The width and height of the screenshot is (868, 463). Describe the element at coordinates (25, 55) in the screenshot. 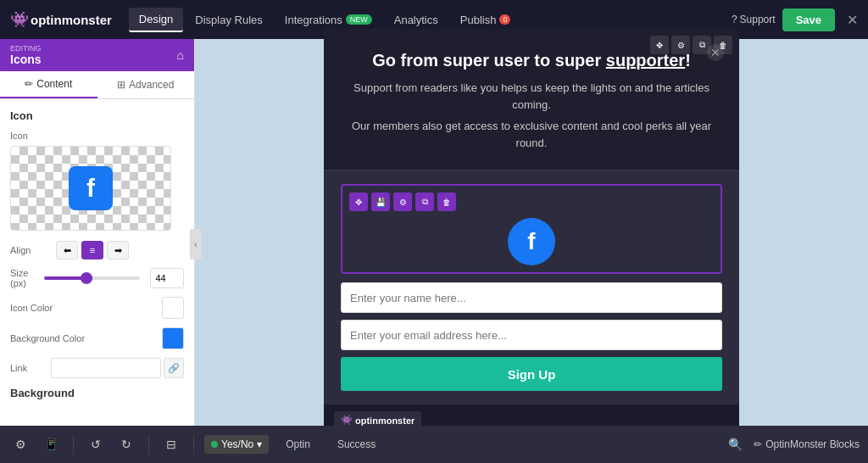

I see `editing-info: EDITING Icons` at that location.